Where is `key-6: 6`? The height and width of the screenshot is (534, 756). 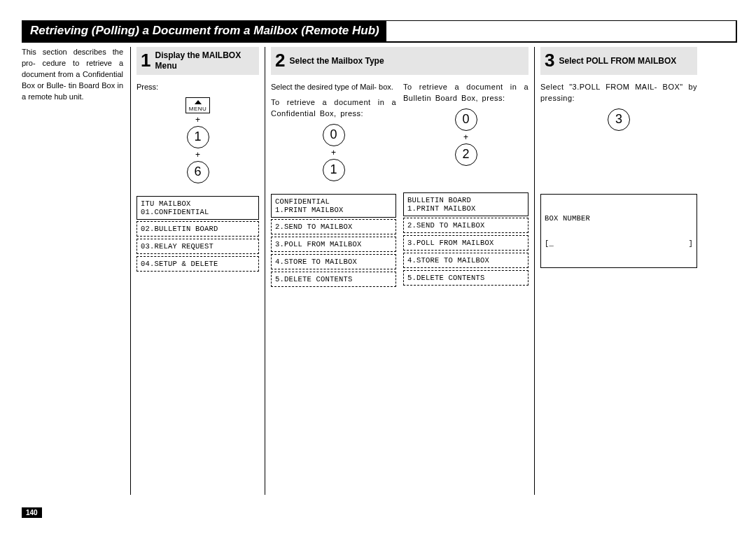
key-6: 6 is located at coordinates (198, 172).